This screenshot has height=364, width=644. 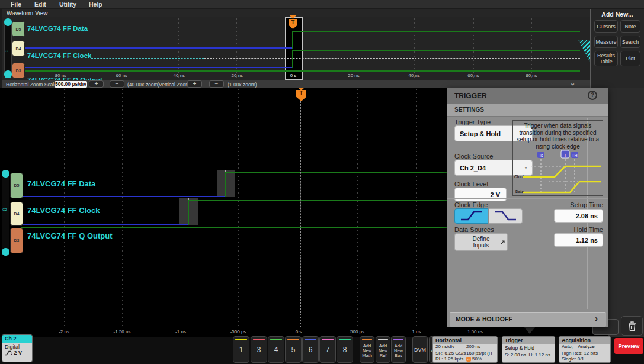 What do you see at coordinates (606, 26) in the screenshot?
I see `cursors-button: Cursors` at bounding box center [606, 26].